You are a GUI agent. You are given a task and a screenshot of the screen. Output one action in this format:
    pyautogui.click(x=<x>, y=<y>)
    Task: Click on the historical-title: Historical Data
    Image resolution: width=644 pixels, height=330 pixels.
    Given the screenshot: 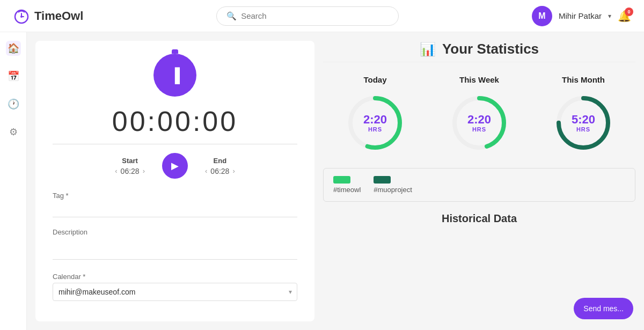 What is the action you would take?
    pyautogui.click(x=479, y=219)
    